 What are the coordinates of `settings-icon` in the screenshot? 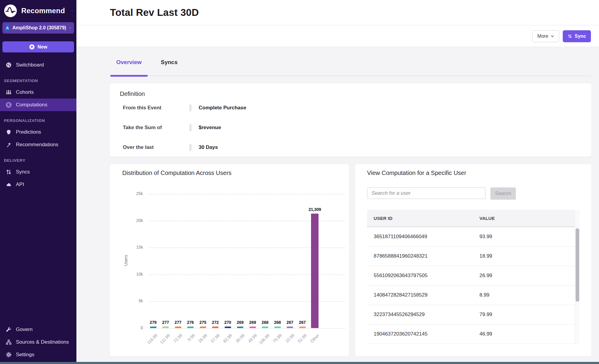 It's located at (9, 355).